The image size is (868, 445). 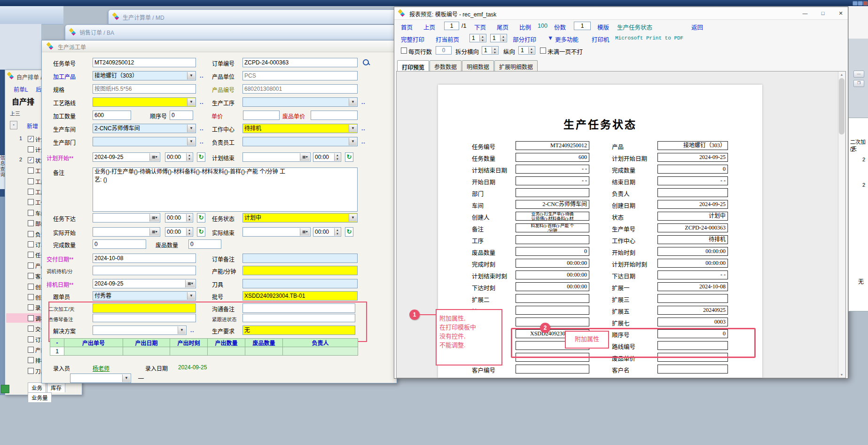 I want to click on output-col-header: 废品数量, so click(x=264, y=343).